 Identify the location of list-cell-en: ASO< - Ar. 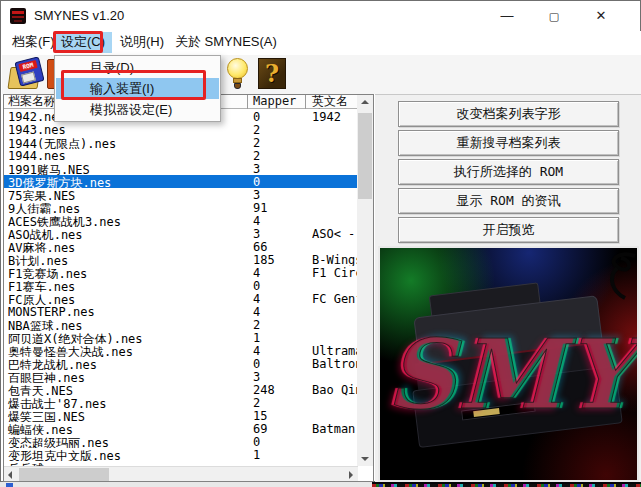
(332, 234).